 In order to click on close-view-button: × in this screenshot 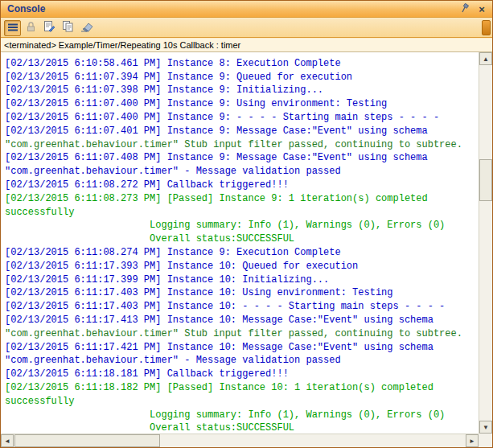, I will do `click(482, 9)`.